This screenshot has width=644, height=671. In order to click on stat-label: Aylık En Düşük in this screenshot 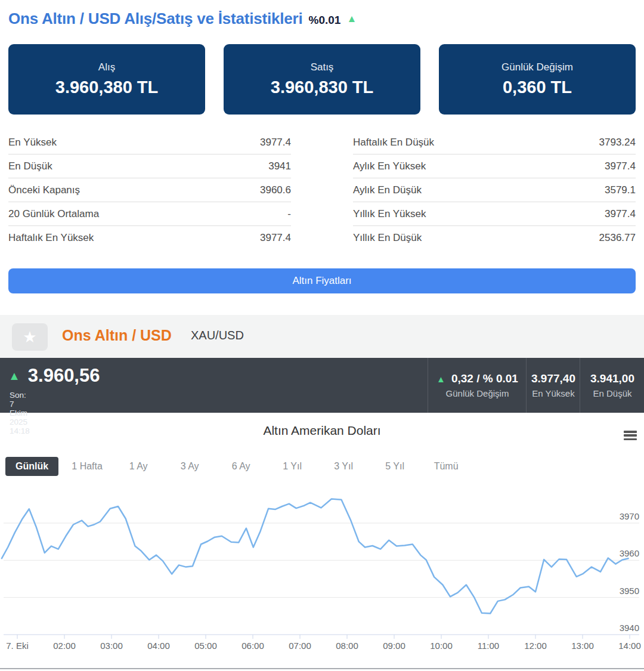, I will do `click(388, 190)`.